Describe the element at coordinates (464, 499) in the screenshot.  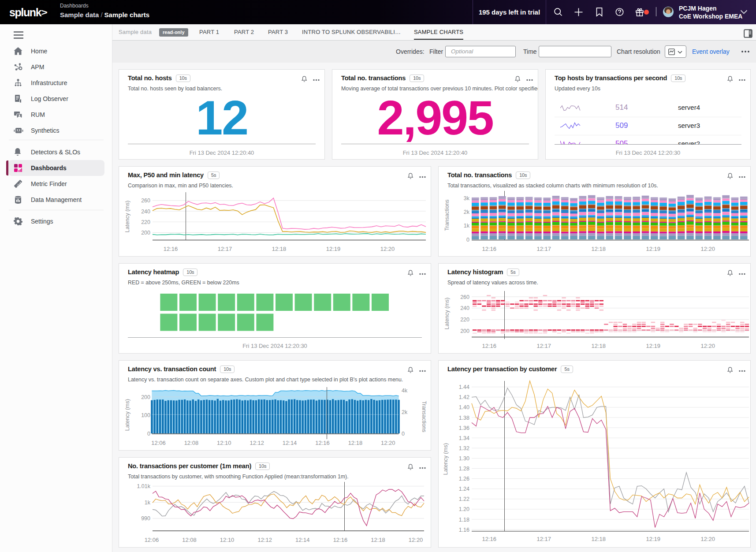
I see `svg-text: 1.22` at that location.